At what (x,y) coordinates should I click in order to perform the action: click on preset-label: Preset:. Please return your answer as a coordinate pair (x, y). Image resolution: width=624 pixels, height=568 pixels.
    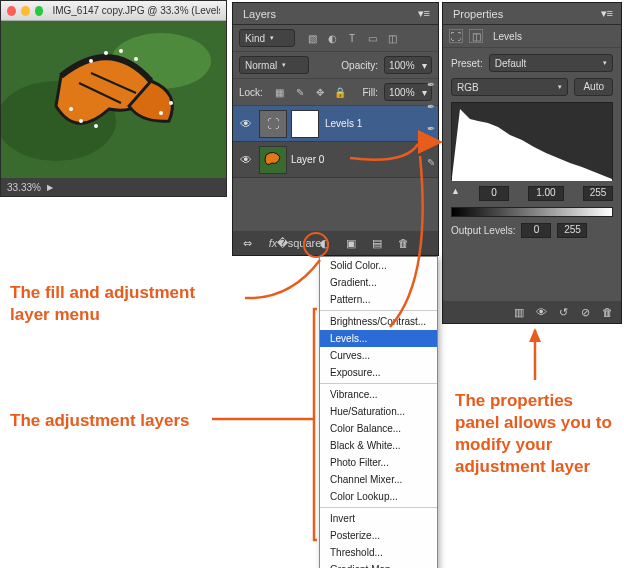
    Looking at the image, I should click on (467, 64).